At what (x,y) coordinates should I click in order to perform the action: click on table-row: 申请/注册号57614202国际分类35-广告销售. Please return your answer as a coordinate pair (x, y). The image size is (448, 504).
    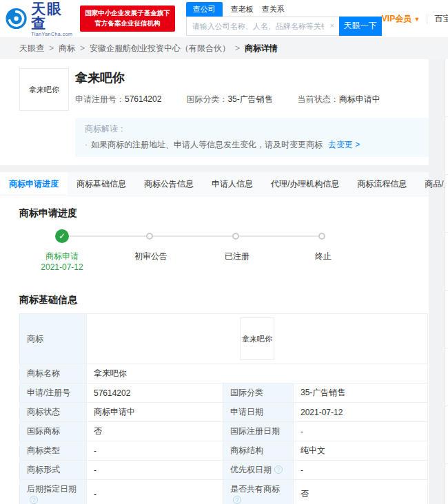
    Looking at the image, I should click on (224, 393).